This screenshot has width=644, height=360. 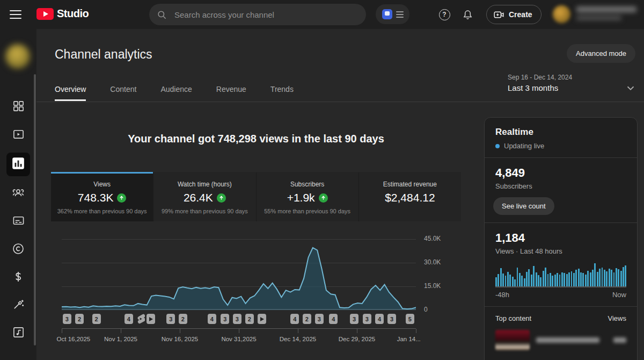 I want to click on chart-plot-area, so click(x=239, y=271).